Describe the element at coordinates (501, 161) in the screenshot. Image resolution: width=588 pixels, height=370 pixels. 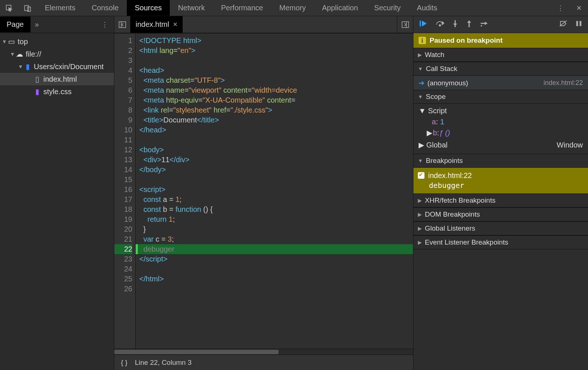
I see `section-breakpoints: ▼Breakpoints` at that location.